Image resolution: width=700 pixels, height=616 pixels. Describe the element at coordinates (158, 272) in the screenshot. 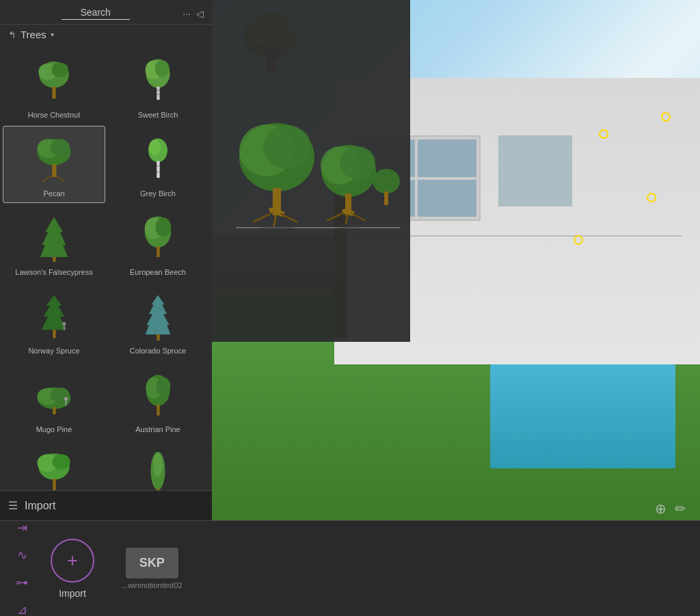

I see `tree-name-european-beech: European Beech` at that location.